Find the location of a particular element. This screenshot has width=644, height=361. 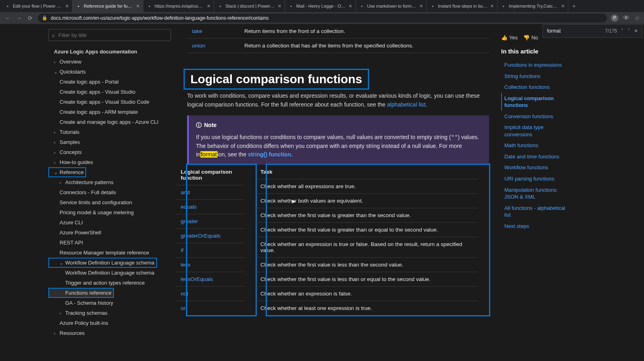

find-close-icon: ✕ is located at coordinates (636, 31).